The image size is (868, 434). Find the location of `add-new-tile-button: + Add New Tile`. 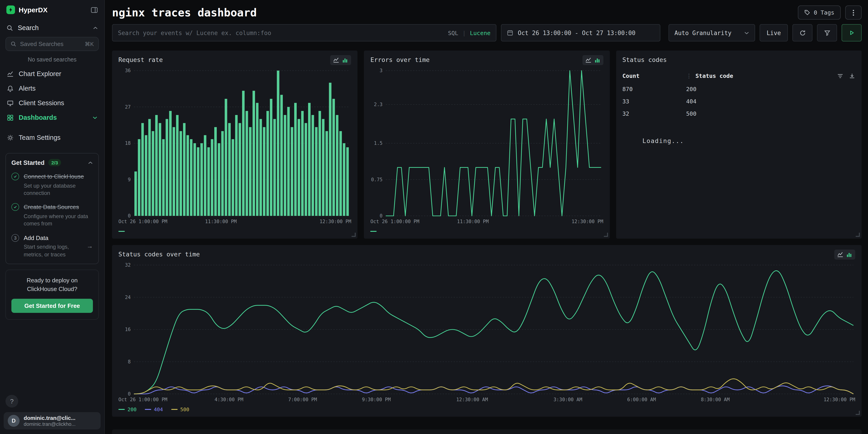

add-new-tile-button: + Add New Tile is located at coordinates (487, 432).